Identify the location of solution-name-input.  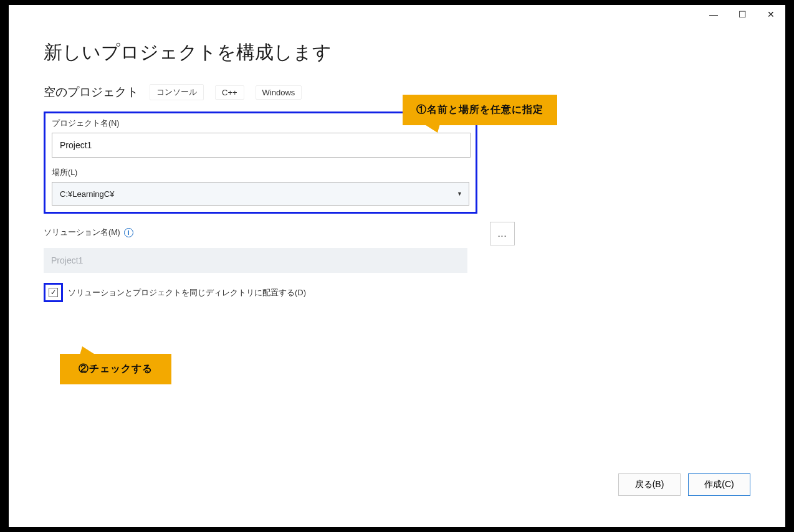
(256, 260).